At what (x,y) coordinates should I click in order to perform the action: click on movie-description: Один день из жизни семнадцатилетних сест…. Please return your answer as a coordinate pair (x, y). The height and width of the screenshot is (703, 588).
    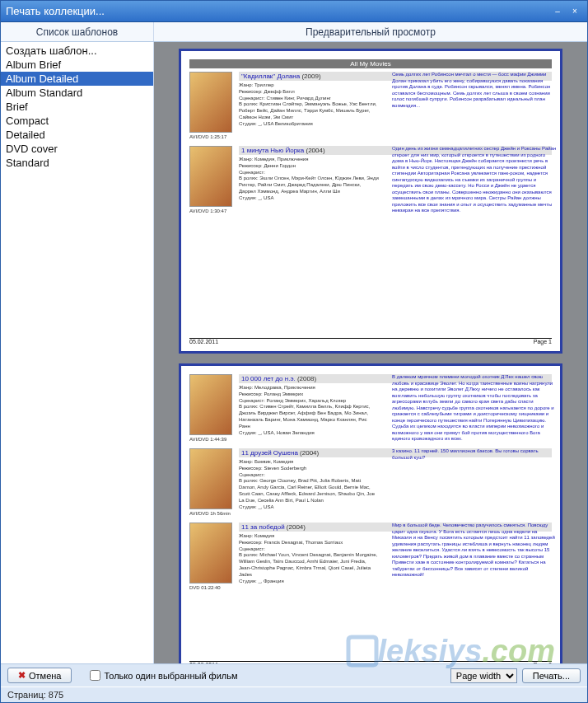
    Looking at the image, I should click on (474, 180).